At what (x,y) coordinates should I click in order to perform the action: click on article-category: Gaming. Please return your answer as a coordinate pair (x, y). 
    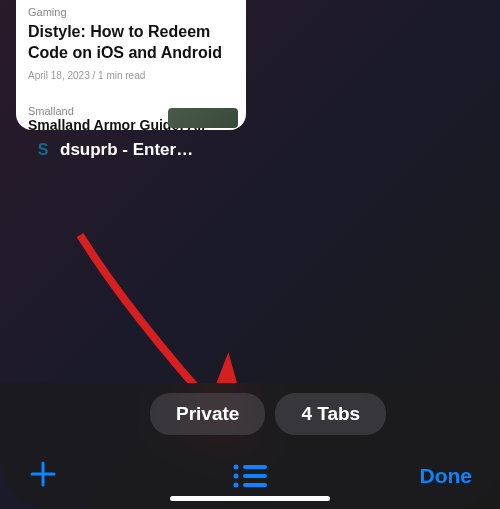
    Looking at the image, I should click on (131, 10).